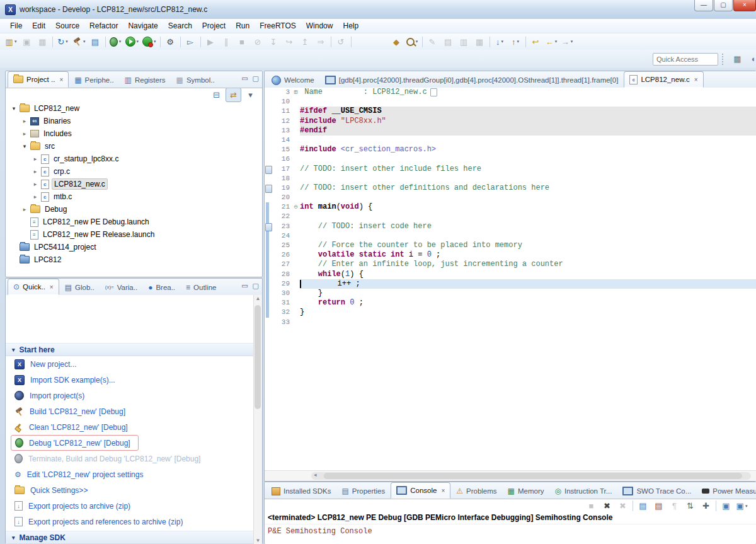  What do you see at coordinates (135, 184) in the screenshot?
I see `tree-item-lcp812-new-c: ▸cLCP812_new.c` at bounding box center [135, 184].